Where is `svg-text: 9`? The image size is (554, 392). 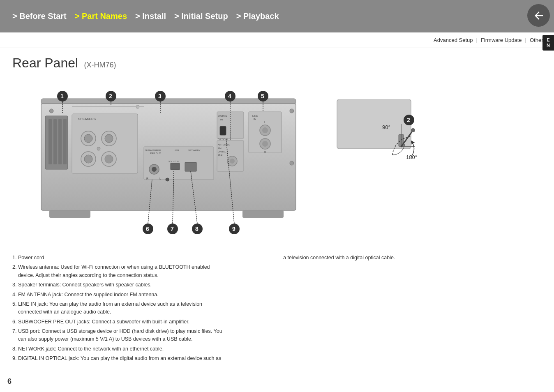
svg-text: 9 is located at coordinates (234, 229).